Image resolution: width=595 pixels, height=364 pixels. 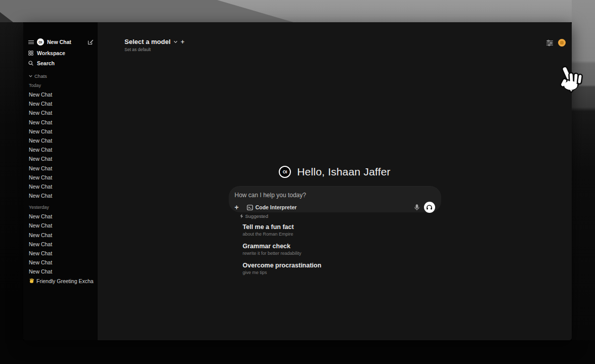 What do you see at coordinates (61, 85) in the screenshot?
I see `today-section-label: Today` at bounding box center [61, 85].